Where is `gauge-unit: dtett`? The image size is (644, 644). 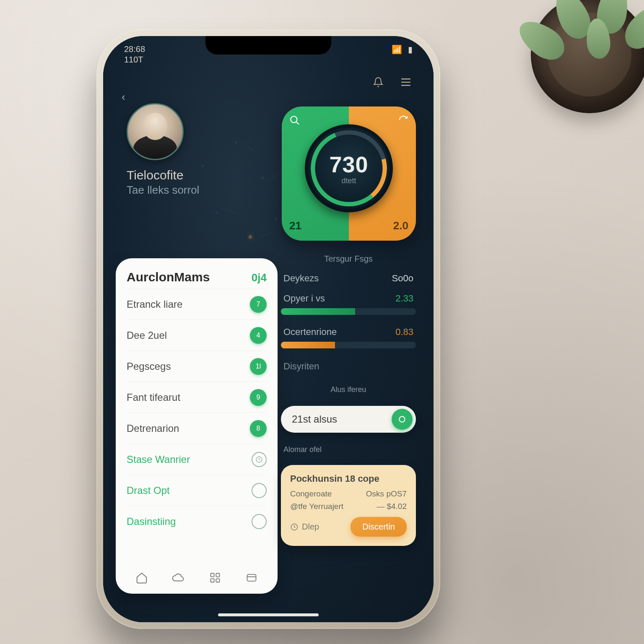
gauge-unit: dtett is located at coordinates (349, 181).